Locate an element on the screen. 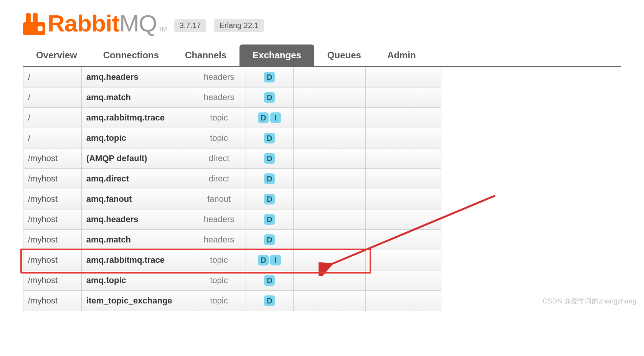  cell-exchange-name: item_topic_exchange is located at coordinates (137, 301).